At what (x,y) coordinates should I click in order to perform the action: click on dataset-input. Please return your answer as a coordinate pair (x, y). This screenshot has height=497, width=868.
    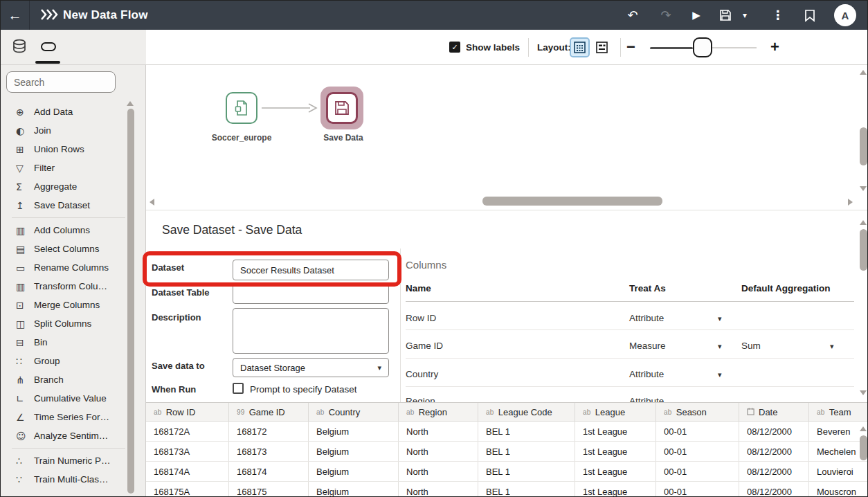
    Looking at the image, I should click on (311, 270).